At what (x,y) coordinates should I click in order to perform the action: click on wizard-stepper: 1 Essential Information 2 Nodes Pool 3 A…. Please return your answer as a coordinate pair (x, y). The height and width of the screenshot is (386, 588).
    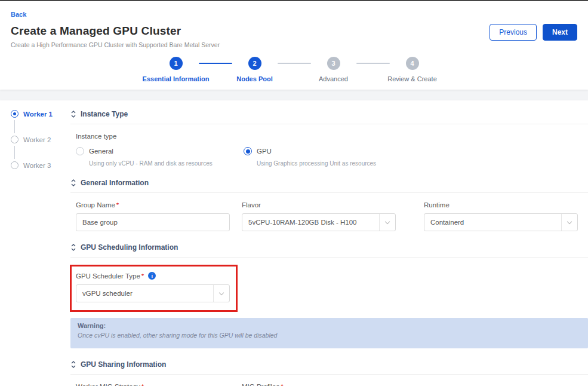
    Looking at the image, I should click on (294, 69).